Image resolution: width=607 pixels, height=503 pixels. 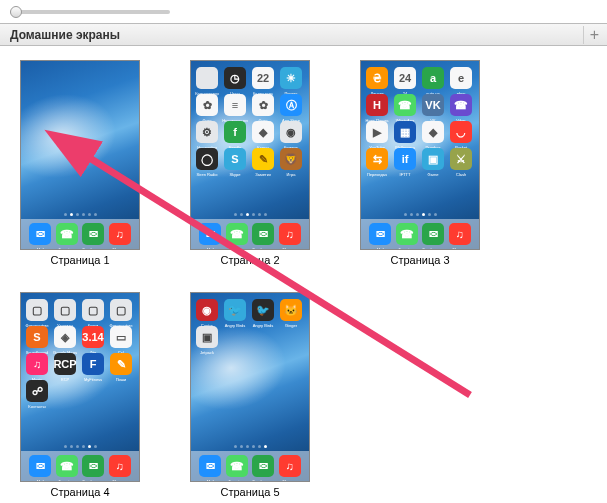 I want to click on app-icon: ◷Часы, so click(x=235, y=78).